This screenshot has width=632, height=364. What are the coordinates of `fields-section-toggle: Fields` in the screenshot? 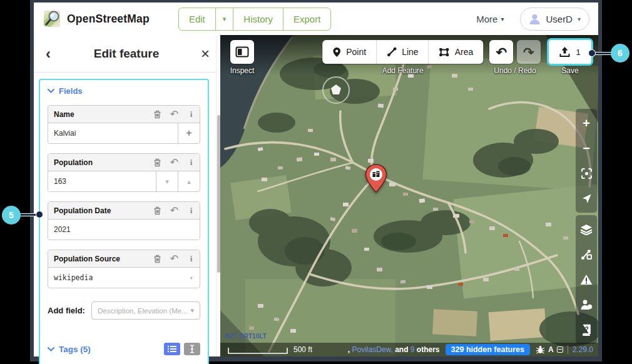 It's located at (124, 91).